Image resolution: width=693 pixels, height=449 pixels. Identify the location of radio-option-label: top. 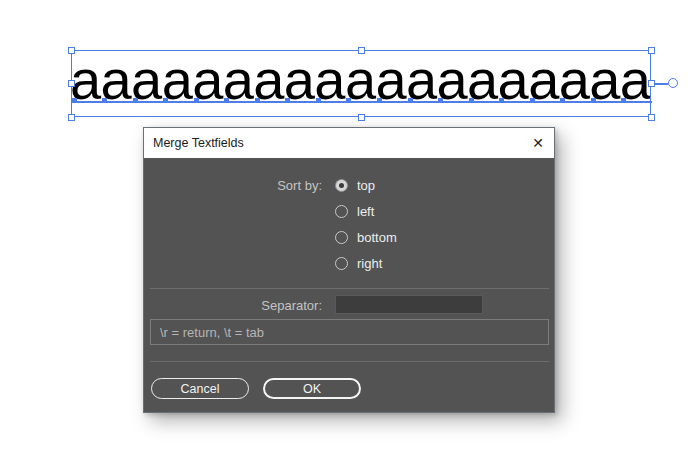
(366, 186).